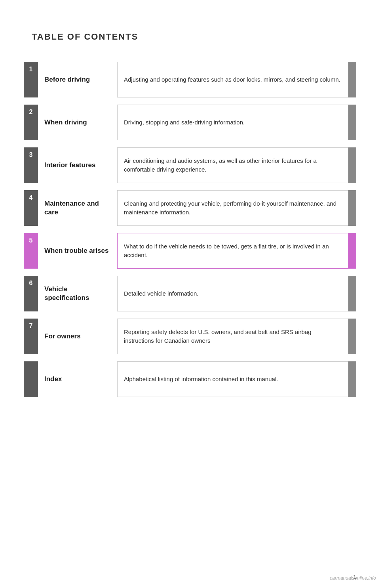 The image size is (380, 588). Describe the element at coordinates (31, 80) in the screenshot. I see `entry-number-block: 1` at that location.